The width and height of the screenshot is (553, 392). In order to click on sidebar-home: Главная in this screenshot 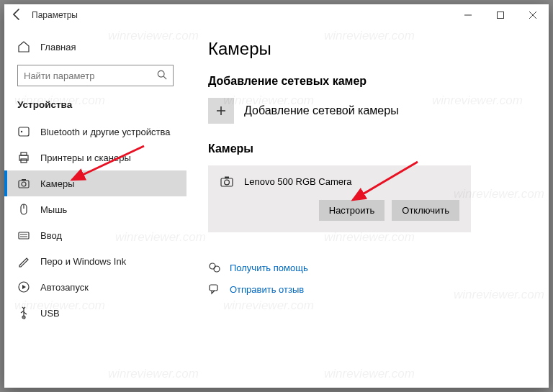, I will do `click(95, 47)`.